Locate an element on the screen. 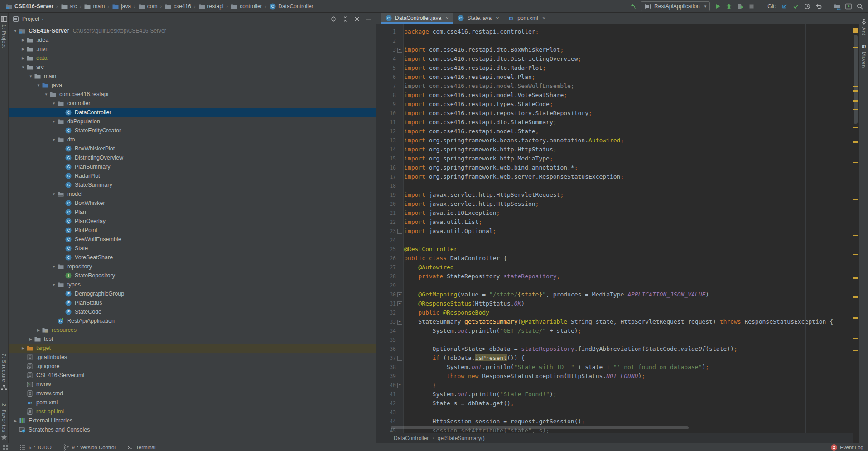 This screenshot has width=868, height=451. breadcrumb-item-controller: controller is located at coordinates (246, 6).